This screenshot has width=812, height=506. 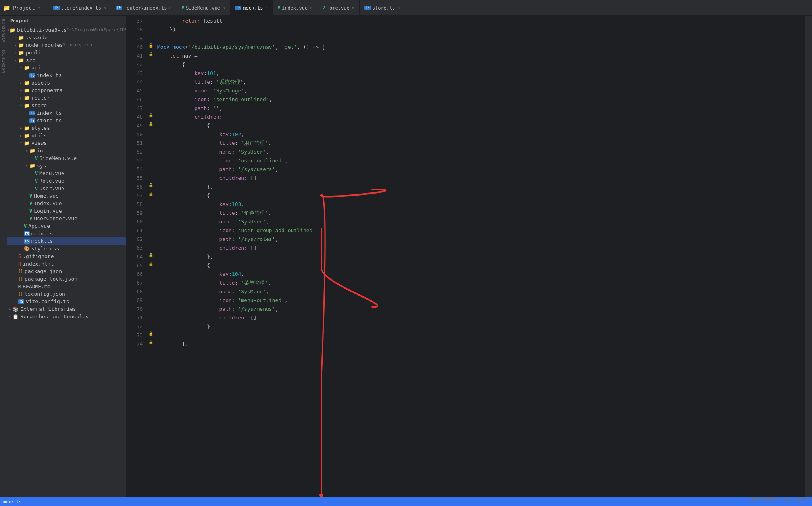 I want to click on code-line-73: ], so click(x=481, y=335).